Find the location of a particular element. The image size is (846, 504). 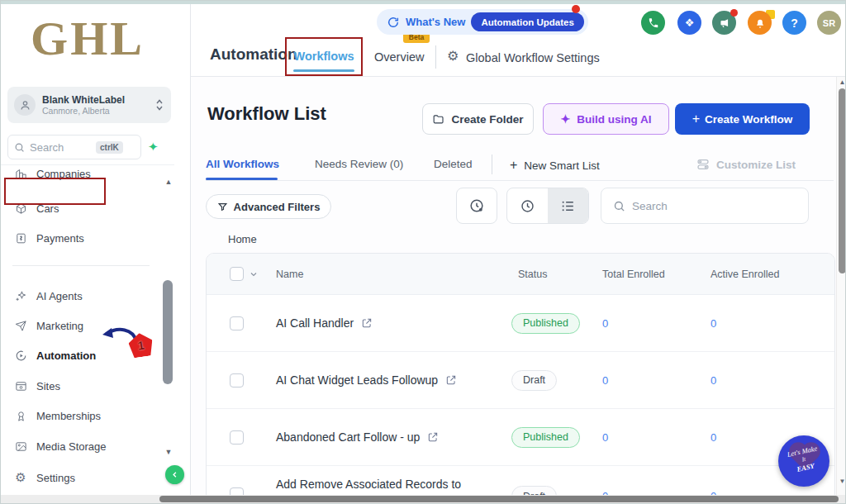

tab-deleted: Deleted is located at coordinates (453, 164).